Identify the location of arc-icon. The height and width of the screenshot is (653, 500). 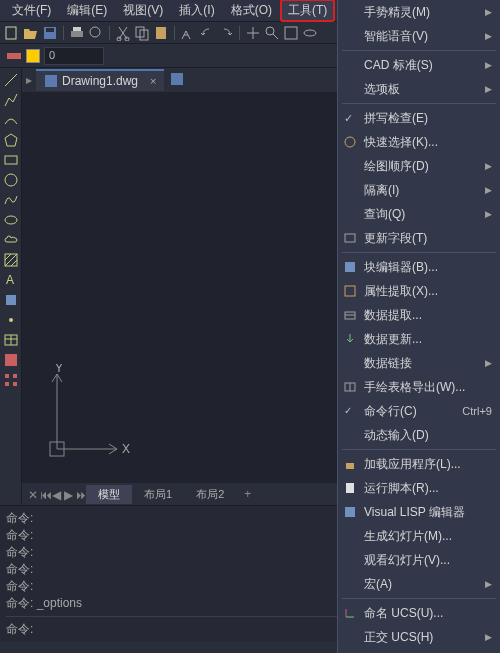
(11, 120).